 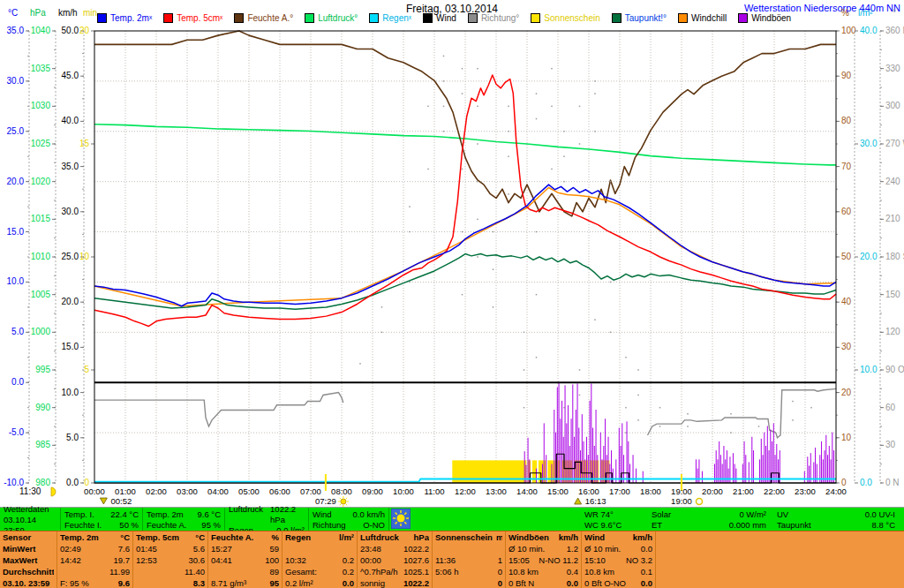 I want to click on sensor-cell: 10.8 km0.4, so click(x=544, y=572).